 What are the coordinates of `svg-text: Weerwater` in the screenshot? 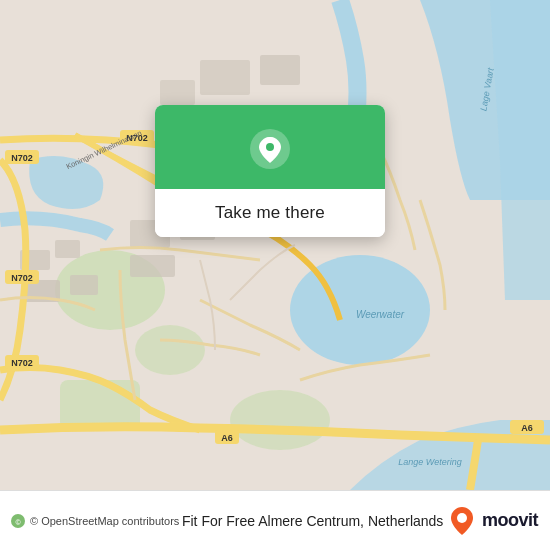 It's located at (380, 314).